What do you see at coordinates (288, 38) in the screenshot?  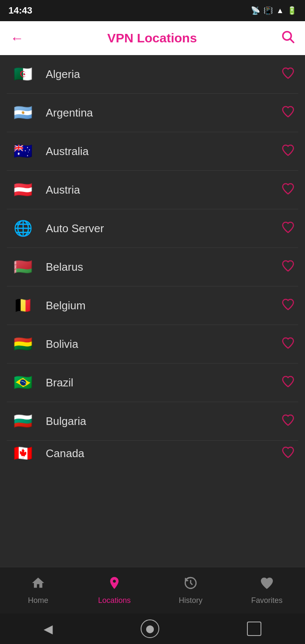 I see `search-button` at bounding box center [288, 38].